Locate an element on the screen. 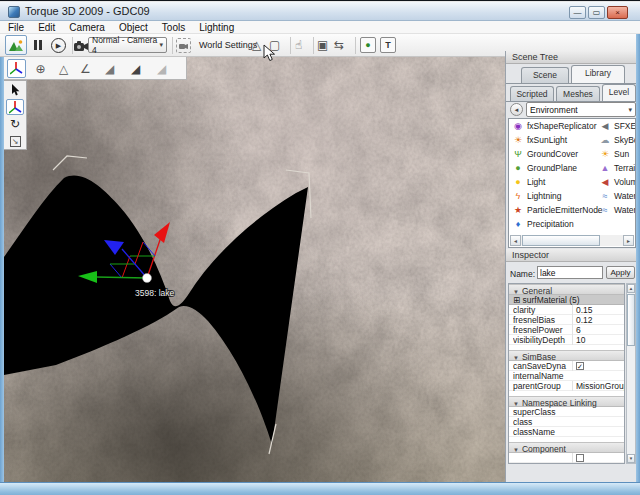  move-tool-button is located at coordinates (15, 107).